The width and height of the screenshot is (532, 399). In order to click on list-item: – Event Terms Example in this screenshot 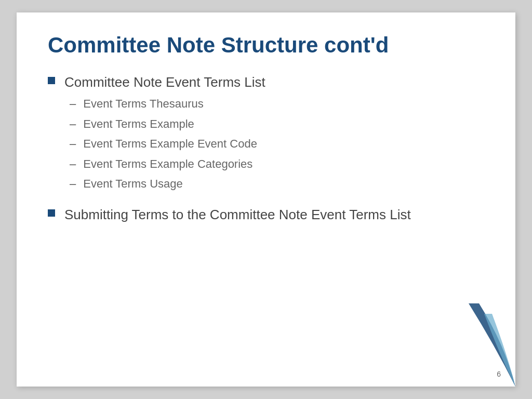, I will do `click(165, 125)`.